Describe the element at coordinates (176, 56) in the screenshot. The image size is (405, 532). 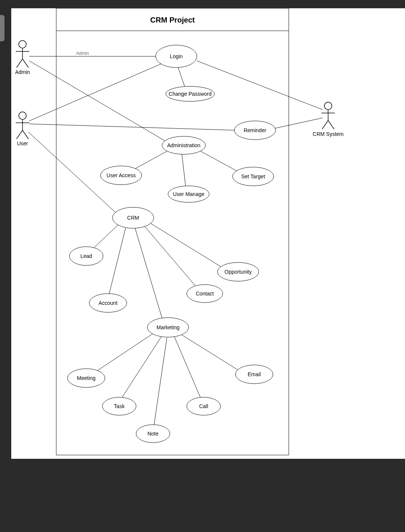
I see `usecase-login: Login` at that location.